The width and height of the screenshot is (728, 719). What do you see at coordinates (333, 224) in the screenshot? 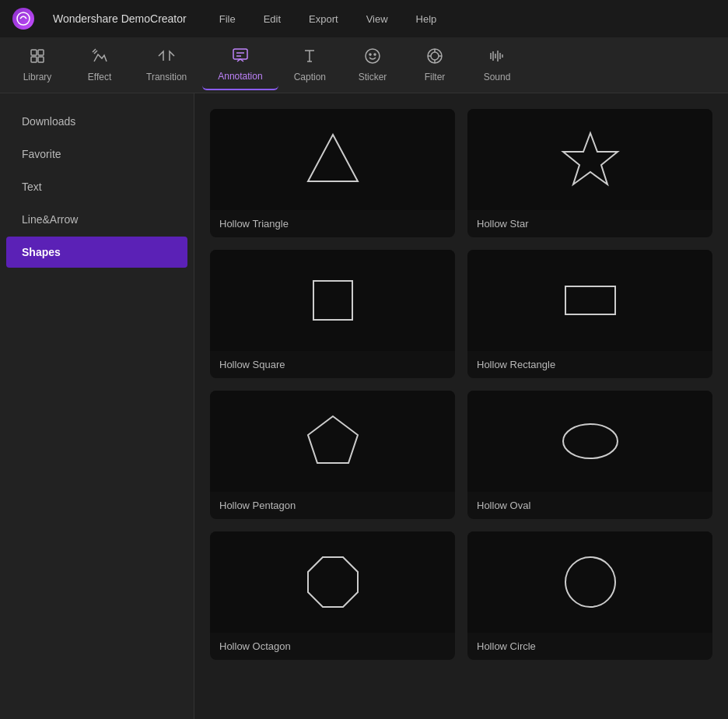
I see `shape-label-hollow-triangle: Hollow Triangle` at bounding box center [333, 224].